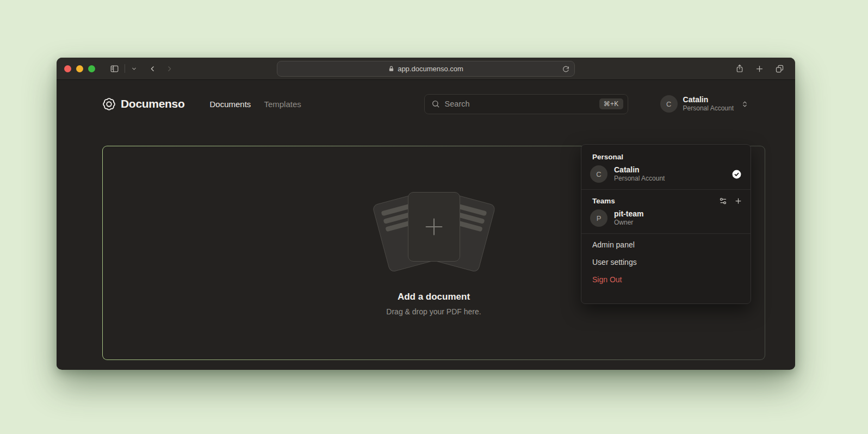 This screenshot has width=868, height=434. I want to click on personal-account-text: Catalin Personal Account, so click(640, 174).